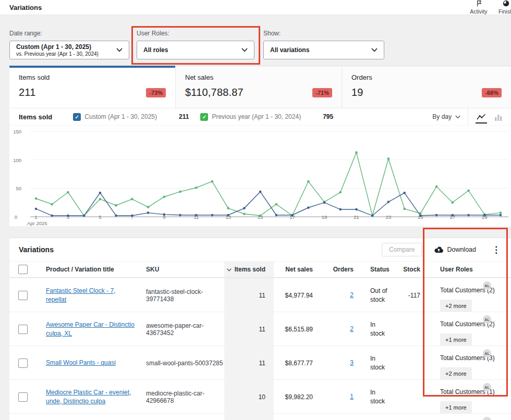 The width and height of the screenshot is (511, 420). I want to click on table-title: Variations, so click(36, 250).